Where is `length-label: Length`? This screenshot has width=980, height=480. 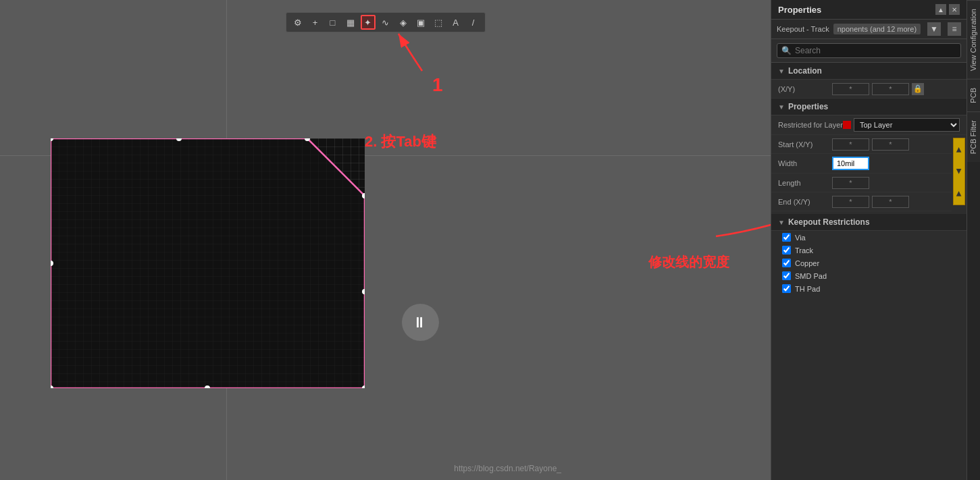
length-label: Length is located at coordinates (805, 183).